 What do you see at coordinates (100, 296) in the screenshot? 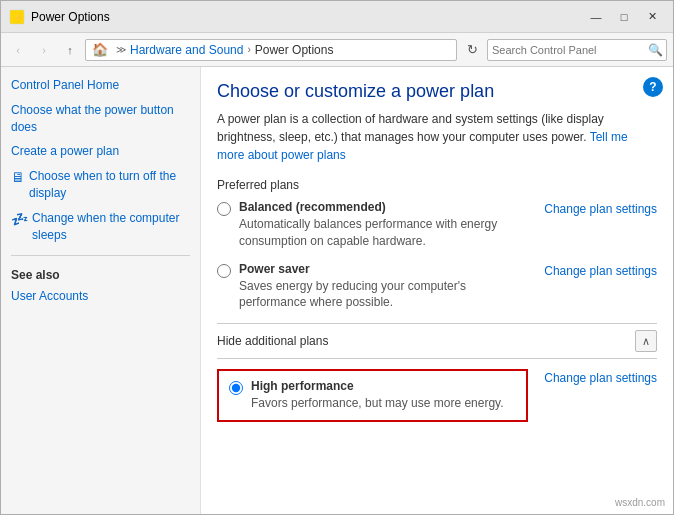
I see `sidebar-item-user-accounts: User Accounts` at bounding box center [100, 296].